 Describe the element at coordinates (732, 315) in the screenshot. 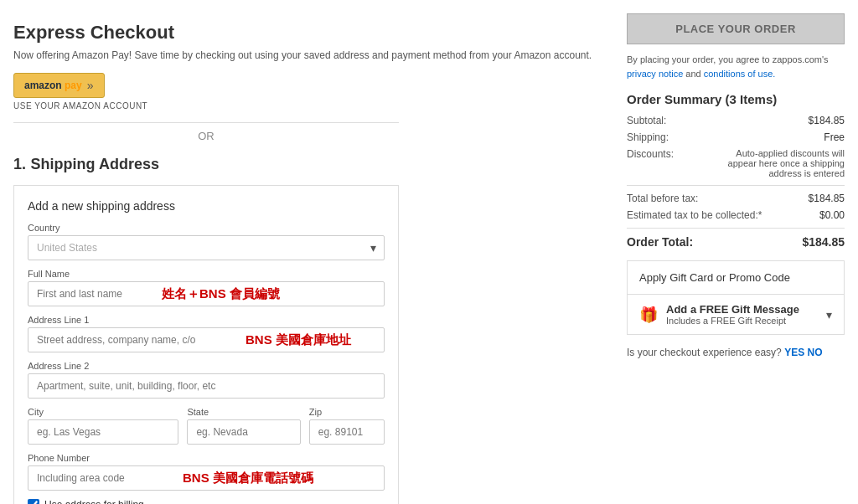

I see `gift-message-text: Add a FREE Gift Message Includes a FREE …` at that location.